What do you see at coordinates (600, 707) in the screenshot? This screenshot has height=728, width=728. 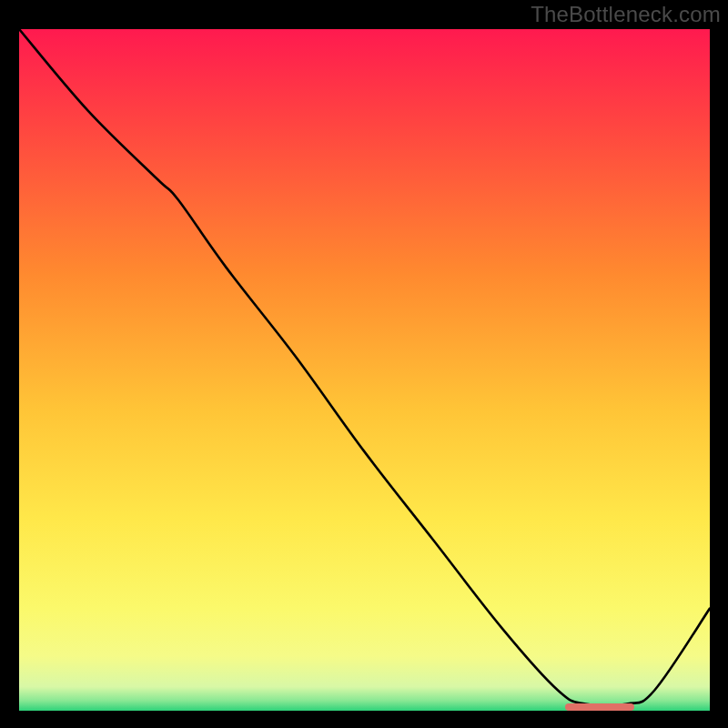 I see `optimal-range-marker` at bounding box center [600, 707].